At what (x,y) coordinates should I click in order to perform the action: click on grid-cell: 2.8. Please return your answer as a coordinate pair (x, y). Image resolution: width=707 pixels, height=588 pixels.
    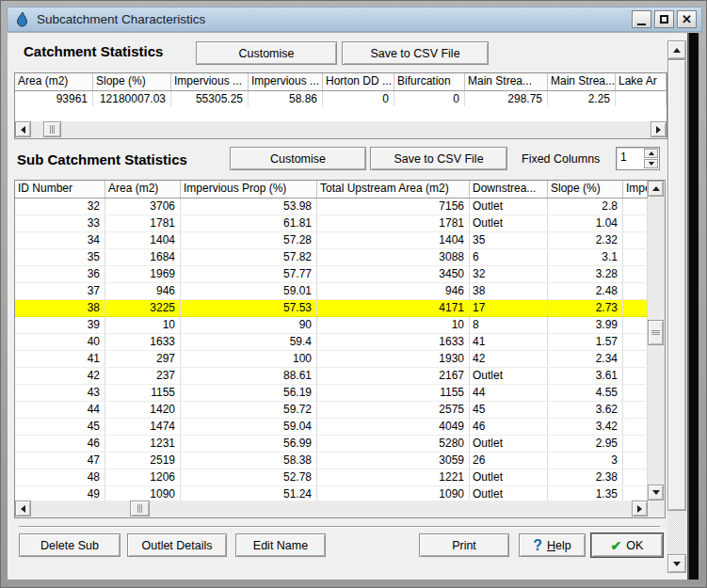
    Looking at the image, I should click on (586, 207).